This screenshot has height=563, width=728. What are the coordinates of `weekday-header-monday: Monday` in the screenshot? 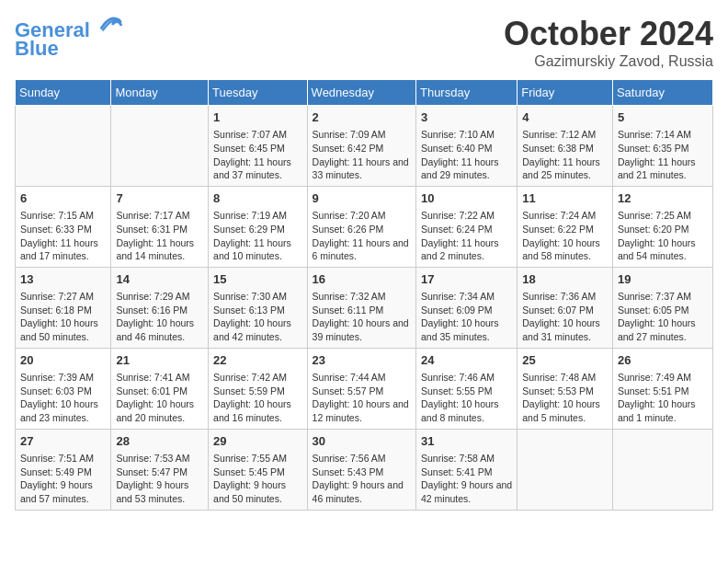 It's located at (160, 93).